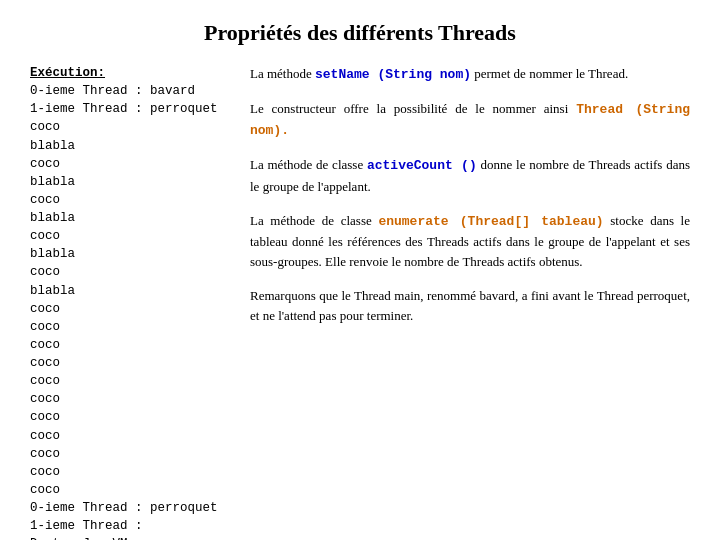 The image size is (720, 540). What do you see at coordinates (52, 254) in the screenshot?
I see `left-line-10: blabla` at bounding box center [52, 254].